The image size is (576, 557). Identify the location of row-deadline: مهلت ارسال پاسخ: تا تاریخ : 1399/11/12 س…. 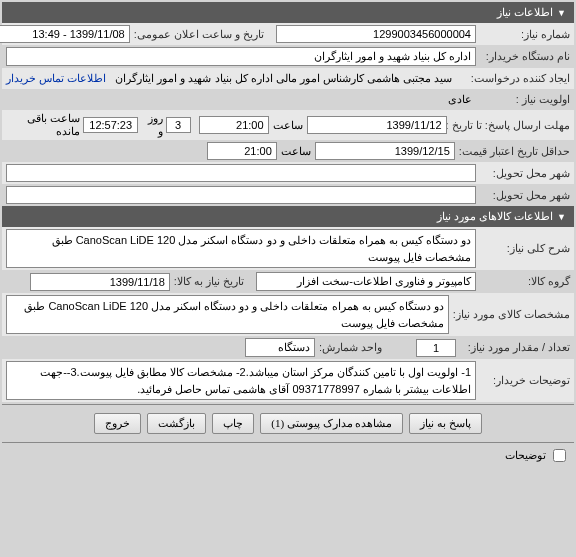
(288, 125).